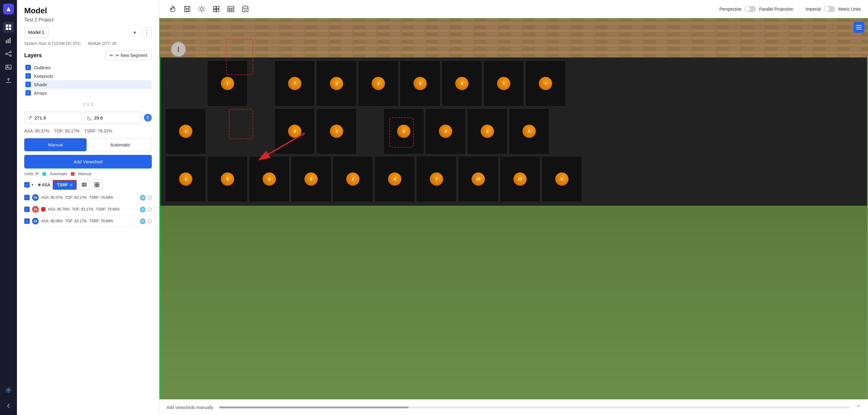  What do you see at coordinates (67, 131) in the screenshot?
I see `tof-metric: TOF: 83.17%` at bounding box center [67, 131].